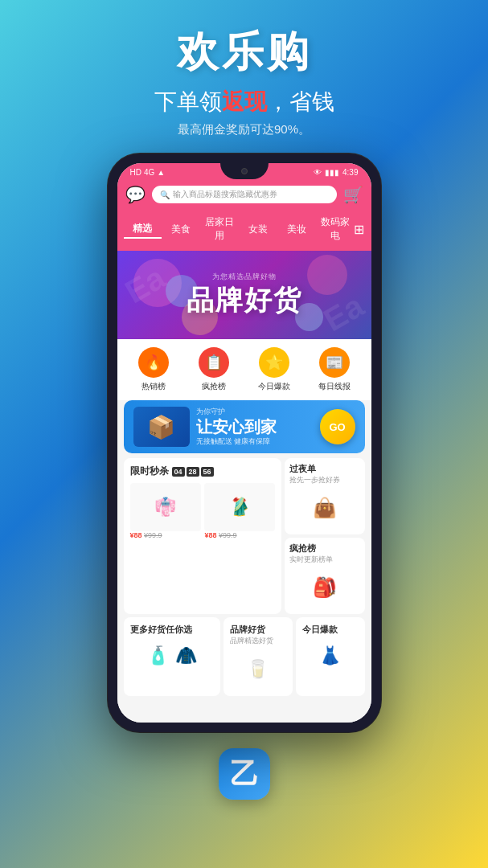  Describe the element at coordinates (203, 535) in the screenshot. I see `flash-price-row: ¥88 ¥99.9 ¥88 ¥99.9` at that location.